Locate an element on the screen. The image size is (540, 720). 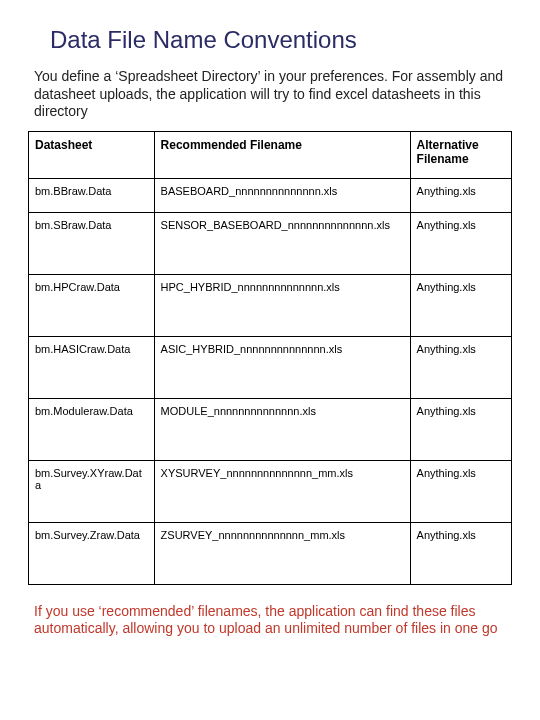
cell-recommended: HPC_HYBRID_nnnnnnnnnnnnnn.xls is located at coordinates (282, 305).